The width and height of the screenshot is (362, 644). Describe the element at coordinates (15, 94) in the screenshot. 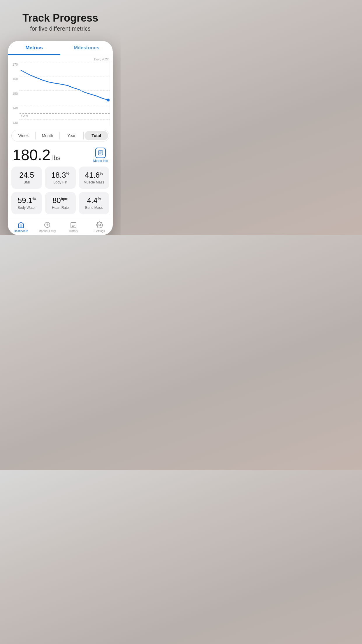

I see `y-axis: 170 160 150 140 130` at that location.